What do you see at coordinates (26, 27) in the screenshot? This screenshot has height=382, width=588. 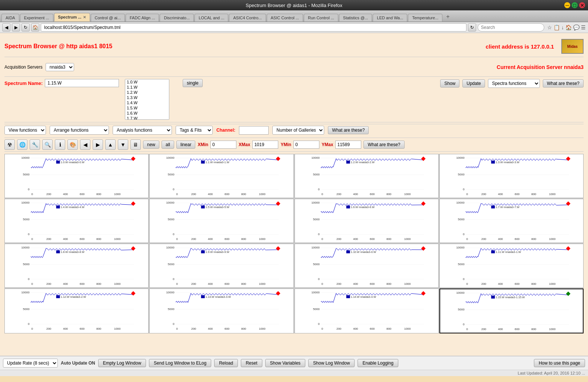 I see `reload-nav-button: ↻` at bounding box center [26, 27].